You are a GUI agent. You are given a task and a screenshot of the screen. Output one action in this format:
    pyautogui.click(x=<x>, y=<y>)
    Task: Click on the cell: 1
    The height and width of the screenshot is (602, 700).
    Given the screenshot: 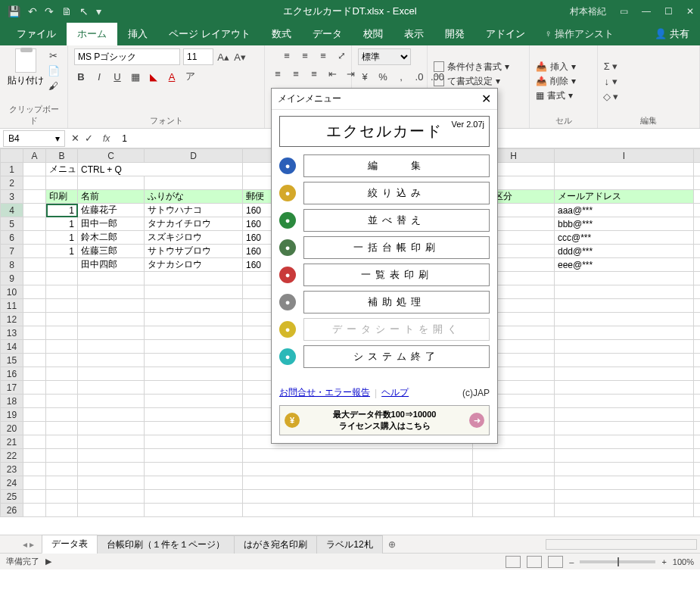 What is the action you would take?
    pyautogui.click(x=62, y=238)
    